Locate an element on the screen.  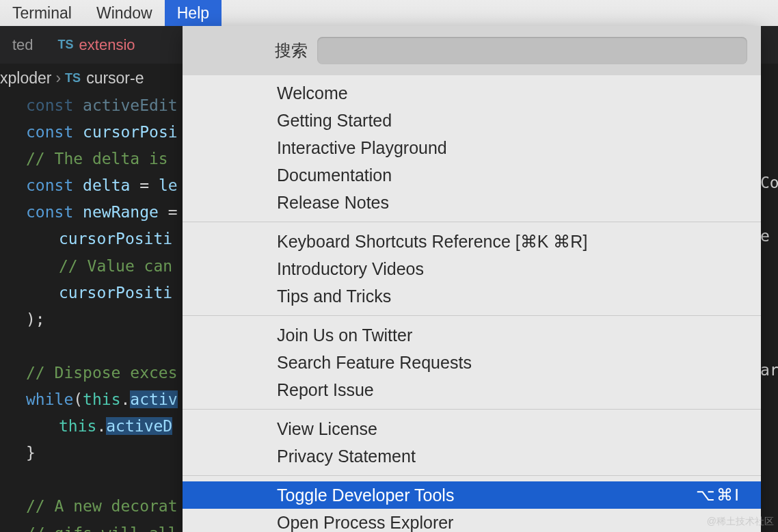
menu-item-search-feature-requests: Search Feature Requests is located at coordinates (472, 362).